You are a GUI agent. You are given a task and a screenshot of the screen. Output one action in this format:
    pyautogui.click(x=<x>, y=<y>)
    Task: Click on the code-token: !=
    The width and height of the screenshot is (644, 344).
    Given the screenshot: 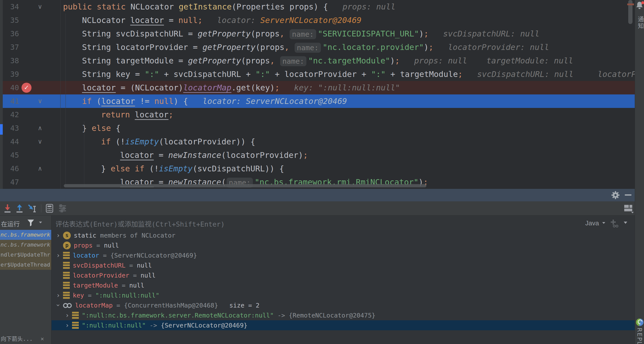 What is the action you would take?
    pyautogui.click(x=145, y=101)
    